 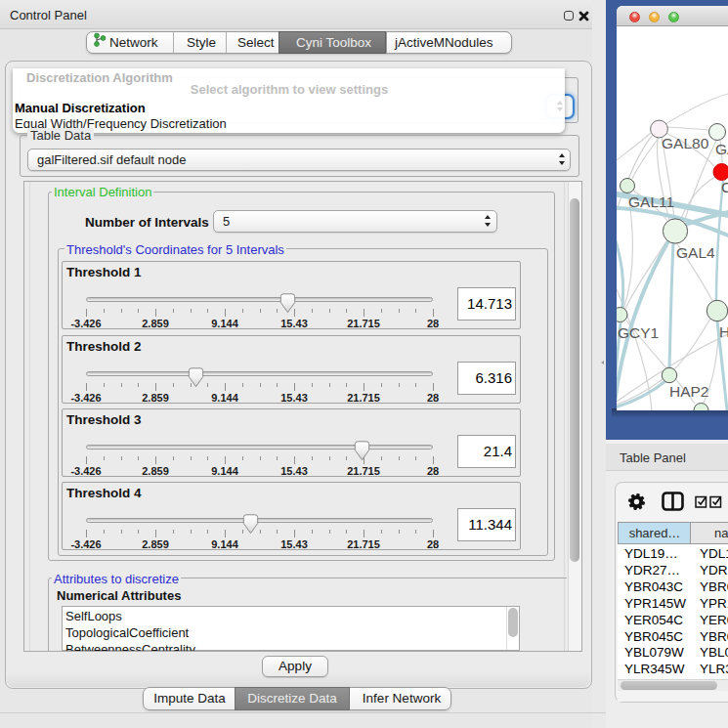 I want to click on svg-text: GAL4, so click(x=696, y=252).